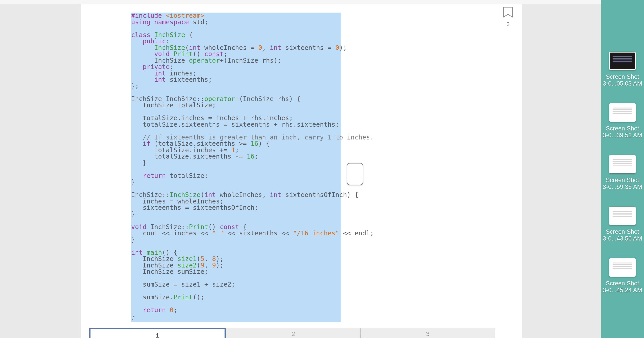  Describe the element at coordinates (236, 285) in the screenshot. I see `code-line: sumSize = size1 + size2;` at that location.